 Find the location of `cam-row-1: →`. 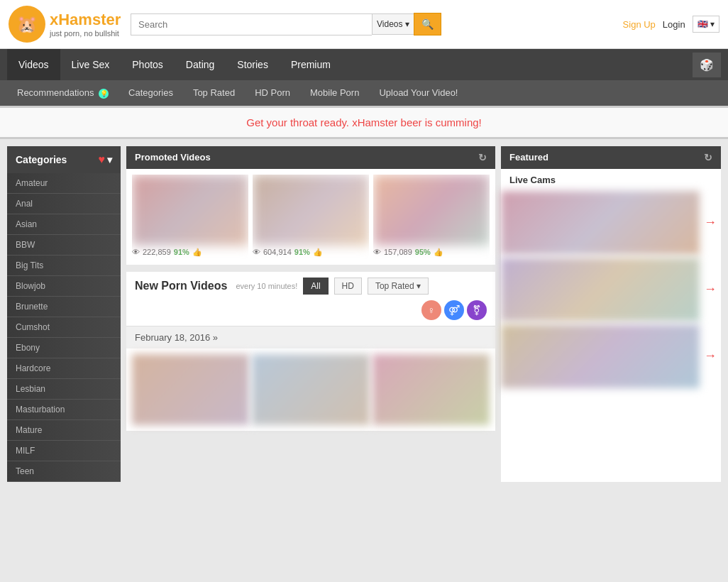

cam-row-1: → is located at coordinates (611, 223).